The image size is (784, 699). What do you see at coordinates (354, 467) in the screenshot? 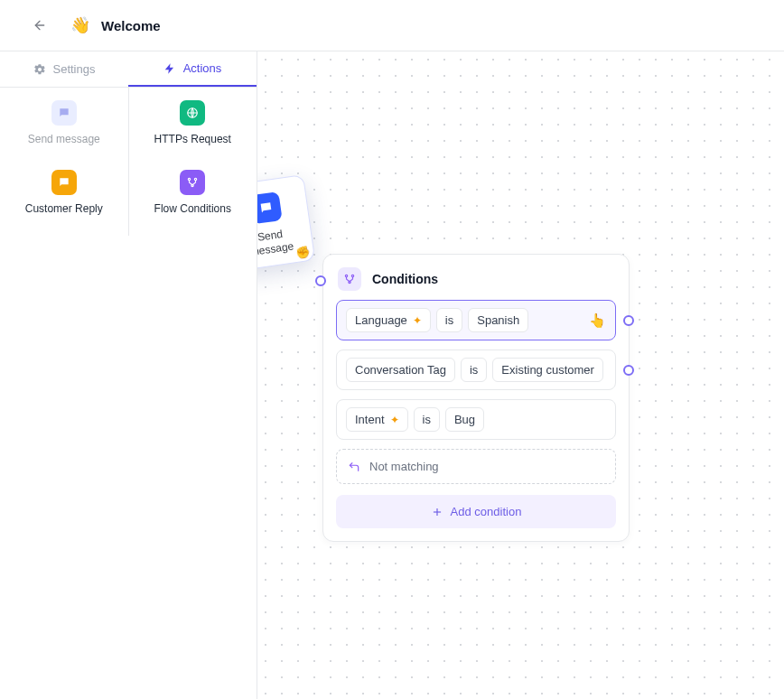
I see `return-icon` at bounding box center [354, 467].